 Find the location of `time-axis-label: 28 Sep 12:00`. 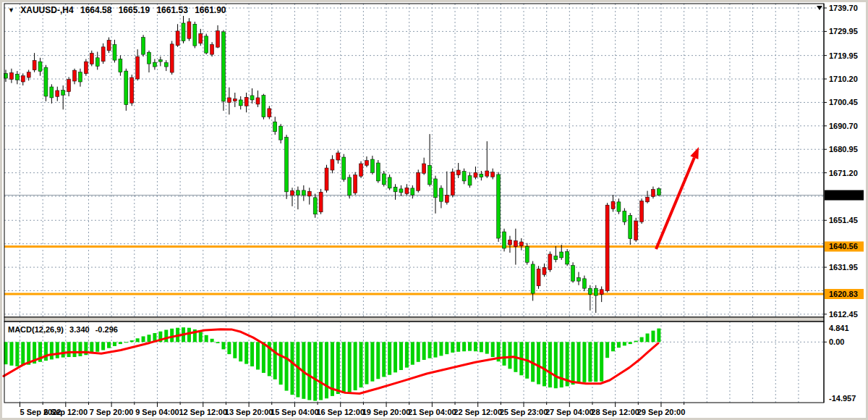

time-axis-label: 28 Sep 12:00 is located at coordinates (615, 412).